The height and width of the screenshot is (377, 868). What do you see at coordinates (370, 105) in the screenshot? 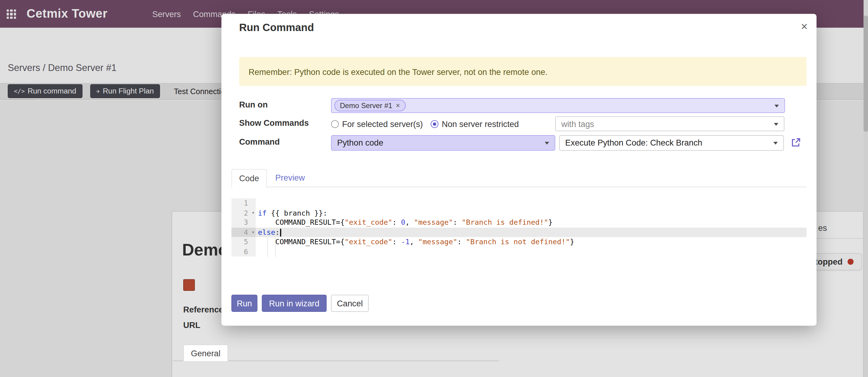
I see `server-chip: Demo Server #1 ✕` at bounding box center [370, 105].